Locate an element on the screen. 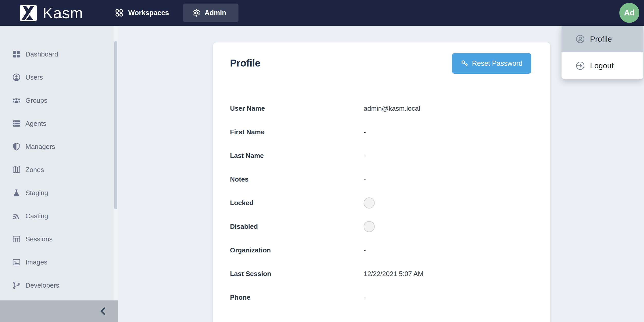  field-label: User Name is located at coordinates (297, 108).